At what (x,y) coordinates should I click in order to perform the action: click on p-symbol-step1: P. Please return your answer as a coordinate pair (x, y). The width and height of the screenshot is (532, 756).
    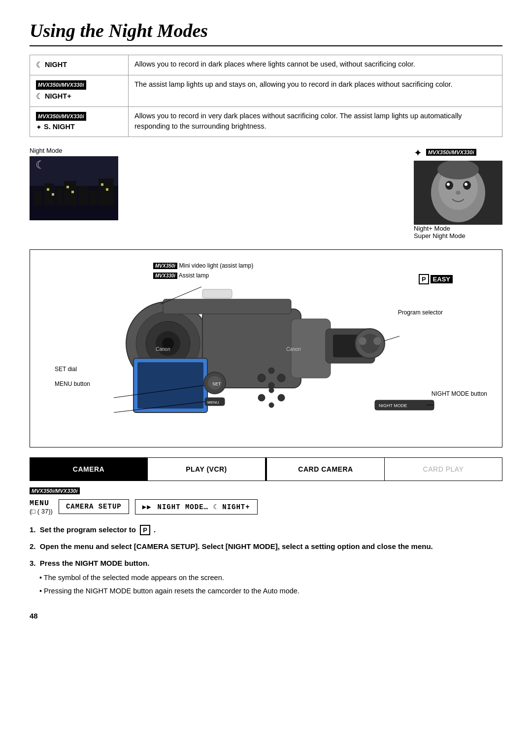
    Looking at the image, I should click on (145, 530).